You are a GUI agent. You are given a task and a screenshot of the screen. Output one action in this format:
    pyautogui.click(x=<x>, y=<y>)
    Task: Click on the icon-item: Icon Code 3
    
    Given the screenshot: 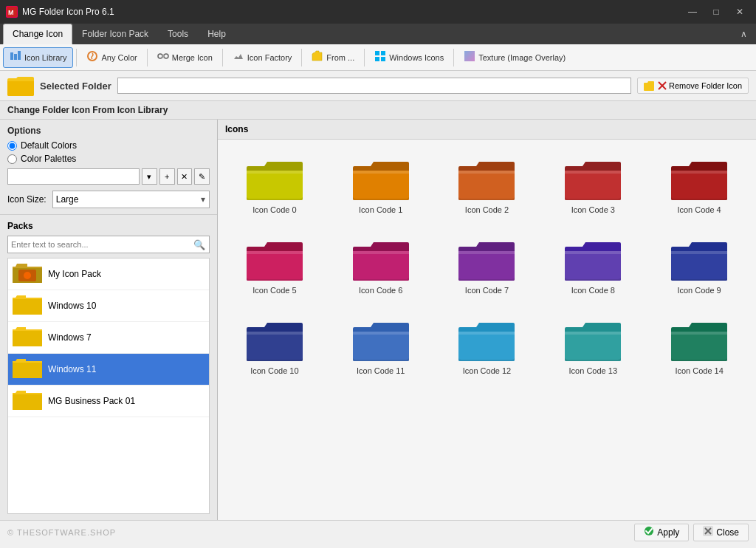 What is the action you would take?
    pyautogui.click(x=593, y=183)
    